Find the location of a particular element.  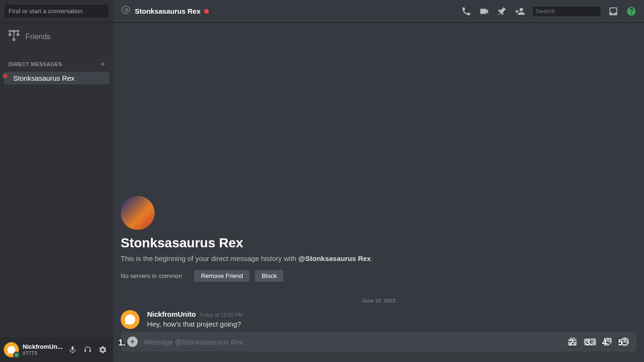

composer-icons: GIF is located at coordinates (599, 342).